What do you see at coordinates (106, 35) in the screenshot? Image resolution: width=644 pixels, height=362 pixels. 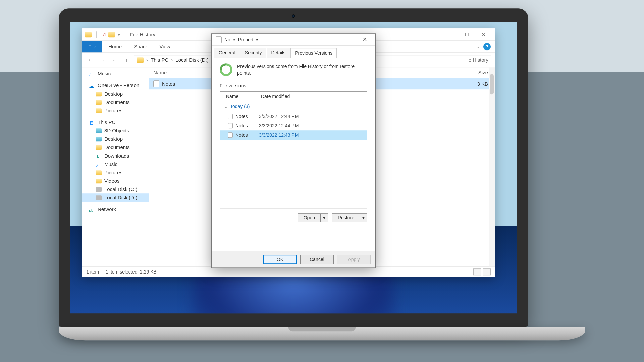 I see `quick-access-toolbar: ☑ ▾` at bounding box center [106, 35].